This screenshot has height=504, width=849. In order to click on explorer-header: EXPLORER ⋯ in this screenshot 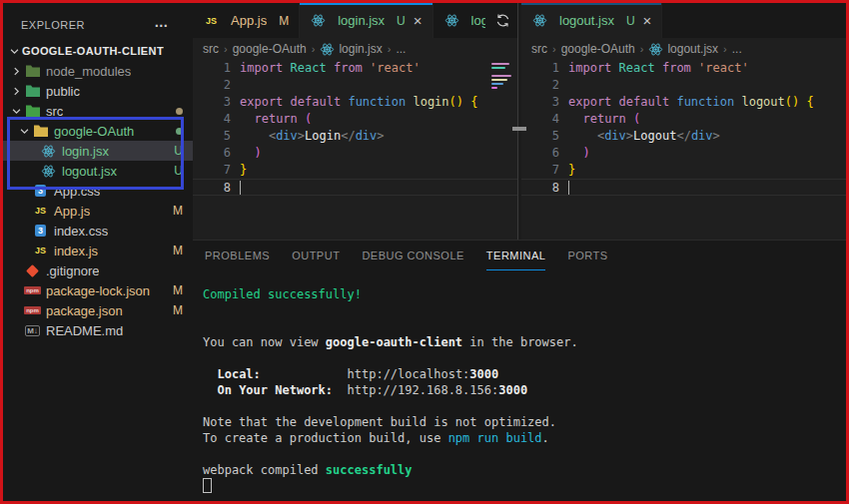, I will do `click(98, 22)`.